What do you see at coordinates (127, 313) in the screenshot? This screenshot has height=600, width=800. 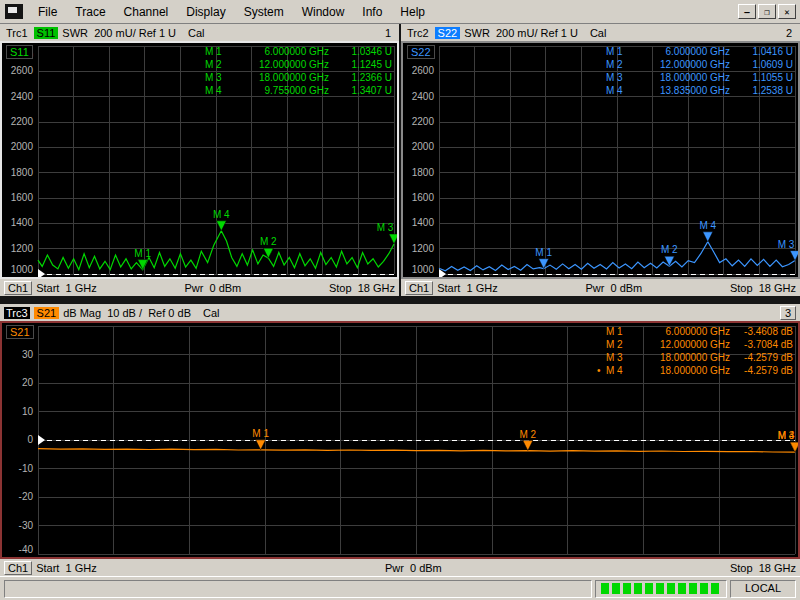 I see `trace-format-label: dB Mag 10 dB / Ref 0 dB` at bounding box center [127, 313].